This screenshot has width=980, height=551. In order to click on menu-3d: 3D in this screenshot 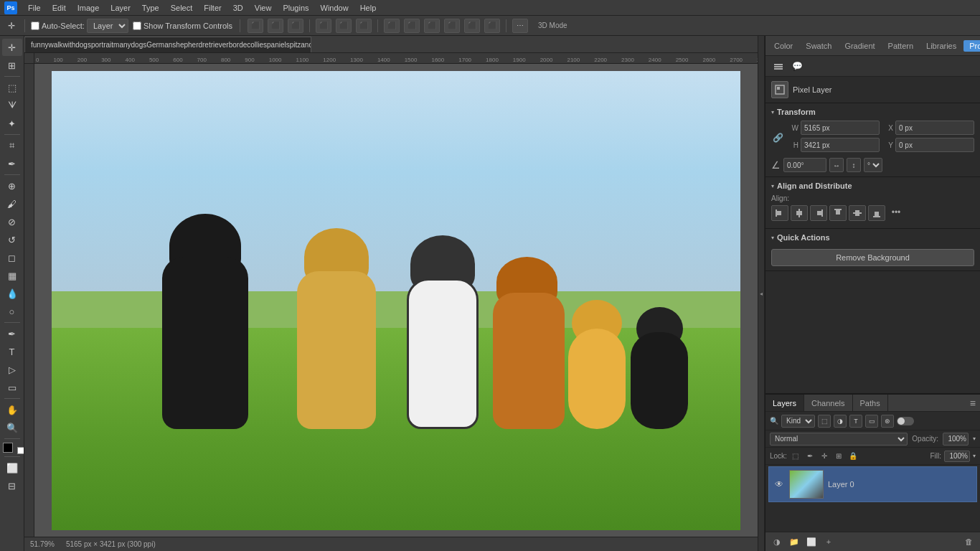, I will do `click(238, 8)`.